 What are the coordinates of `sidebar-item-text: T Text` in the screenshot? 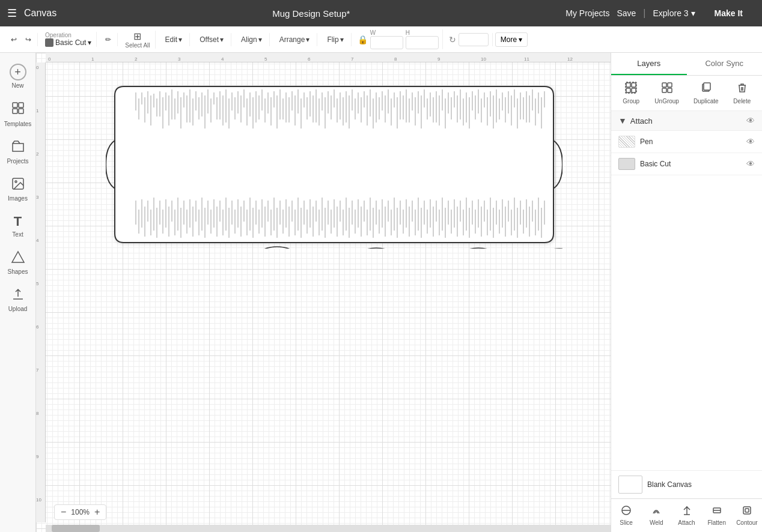 It's located at (18, 226).